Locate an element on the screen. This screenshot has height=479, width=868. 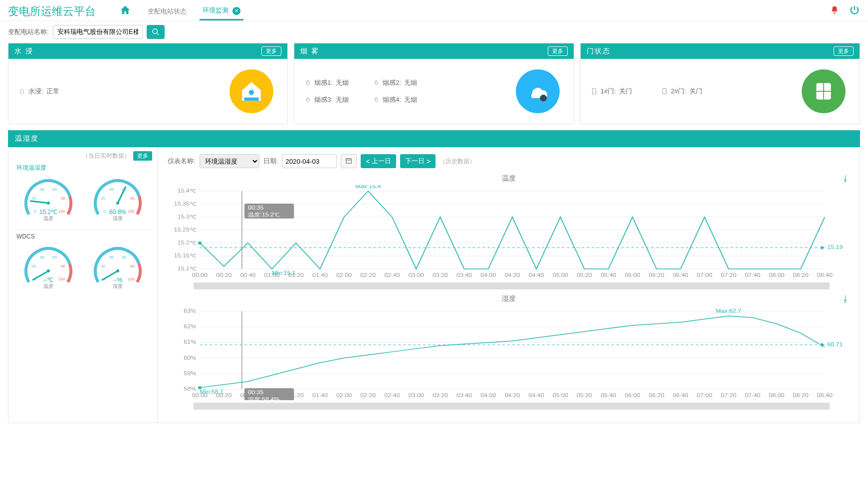
svg-text: 05:40 is located at coordinates (609, 395).